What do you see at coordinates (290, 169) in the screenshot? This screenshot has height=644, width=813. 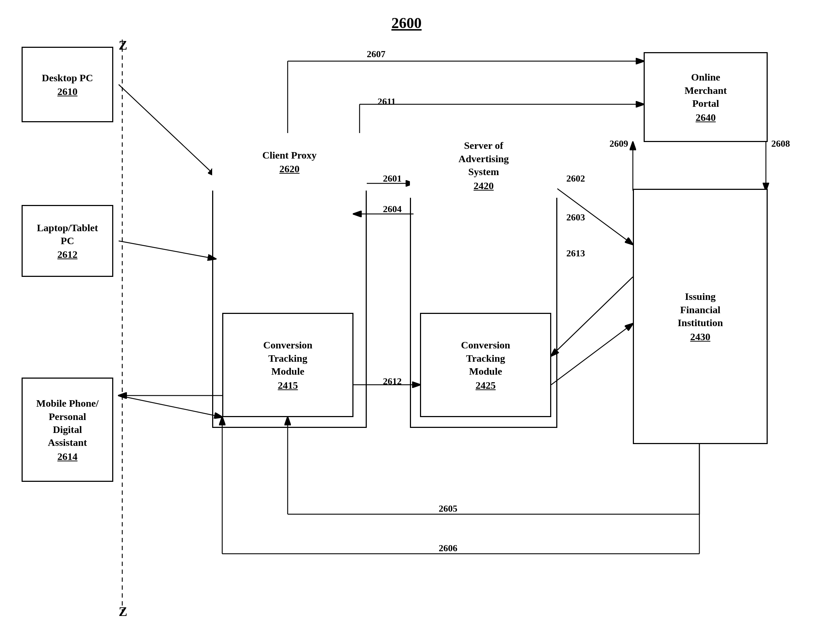 I see `client-proxy-id: 2620` at bounding box center [290, 169].